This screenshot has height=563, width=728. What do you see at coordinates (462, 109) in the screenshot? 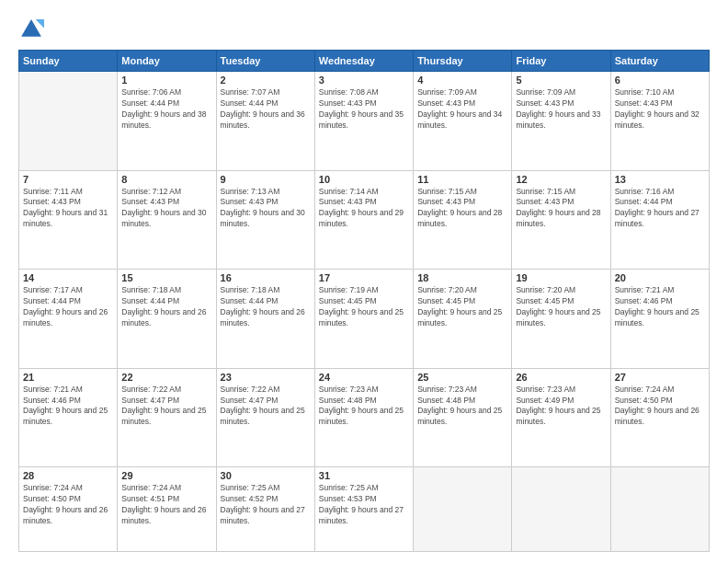
I see `day-info: Sunrise: 7:09 AMSunset: 4:43 PMDaylight:…` at bounding box center [462, 109].